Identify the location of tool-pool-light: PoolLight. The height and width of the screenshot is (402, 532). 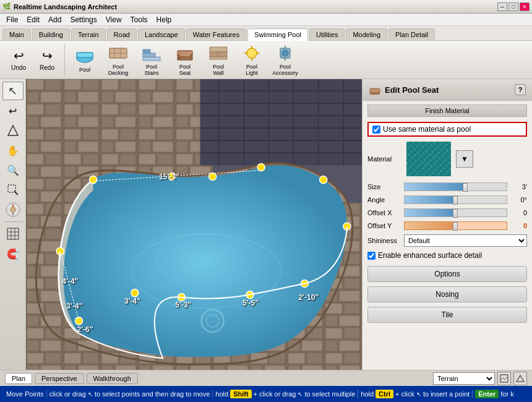
(252, 60).